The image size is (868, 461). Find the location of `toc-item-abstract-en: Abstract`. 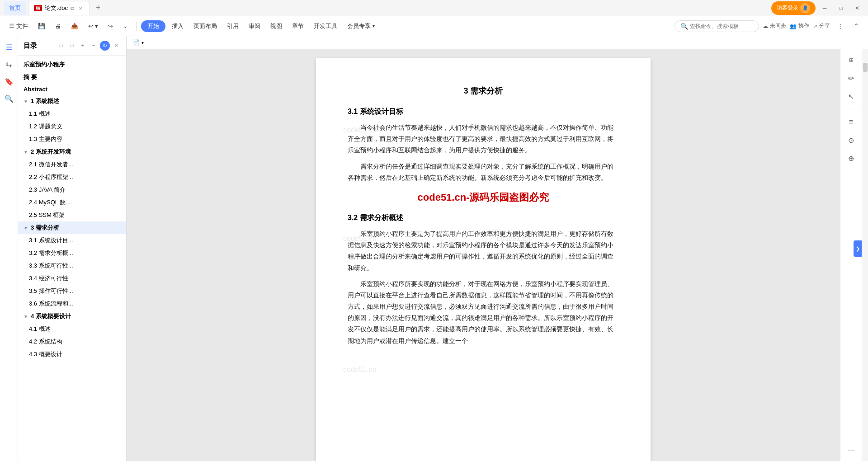

toc-item-abstract-en: Abstract is located at coordinates (72, 89).